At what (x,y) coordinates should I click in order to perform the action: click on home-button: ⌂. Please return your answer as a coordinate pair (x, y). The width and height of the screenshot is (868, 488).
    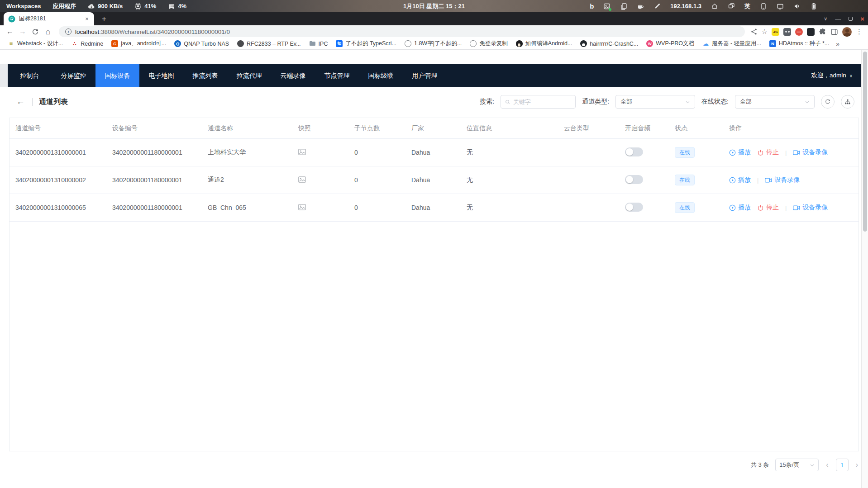
    Looking at the image, I should click on (48, 32).